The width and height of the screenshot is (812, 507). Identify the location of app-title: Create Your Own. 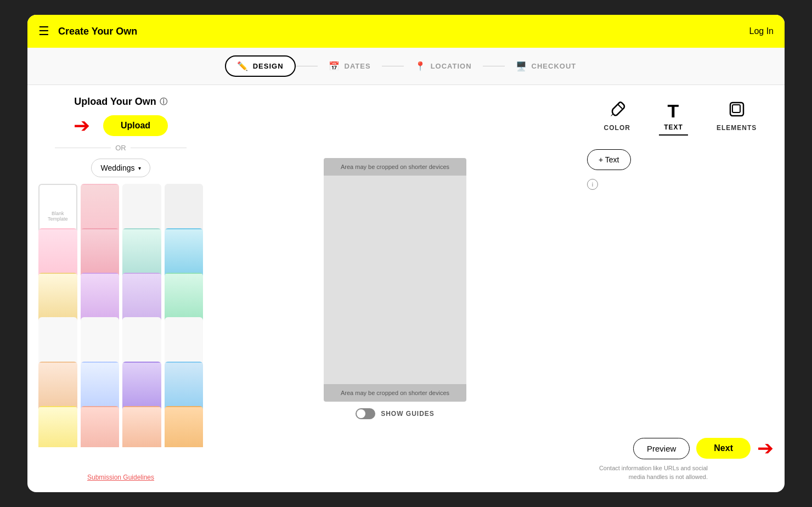
(98, 32).